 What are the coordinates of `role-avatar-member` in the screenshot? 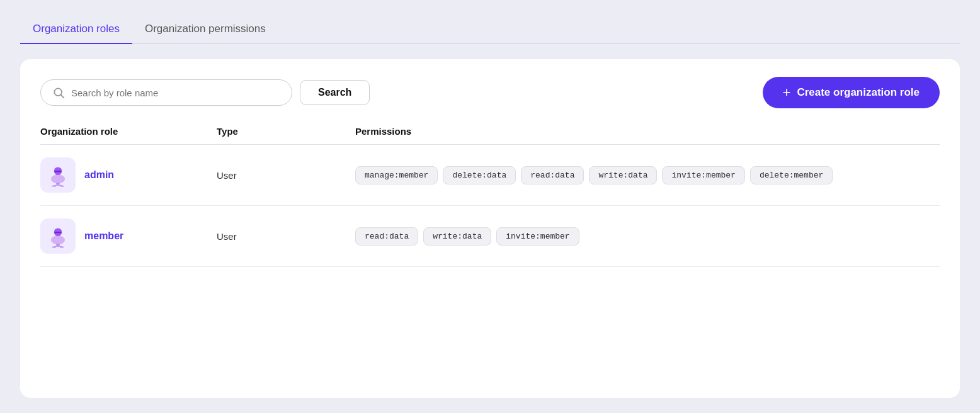 It's located at (58, 236).